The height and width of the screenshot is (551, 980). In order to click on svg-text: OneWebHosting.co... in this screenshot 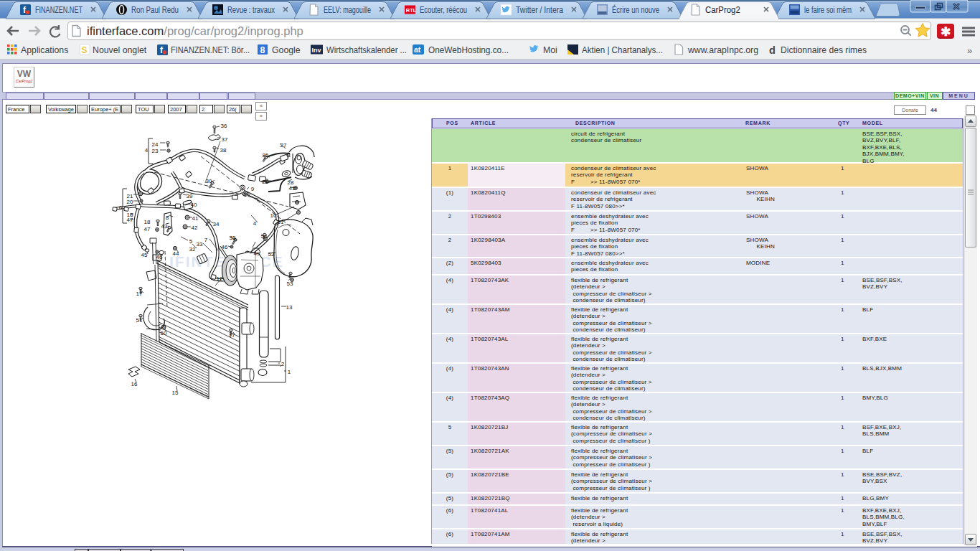, I will do `click(468, 50)`.